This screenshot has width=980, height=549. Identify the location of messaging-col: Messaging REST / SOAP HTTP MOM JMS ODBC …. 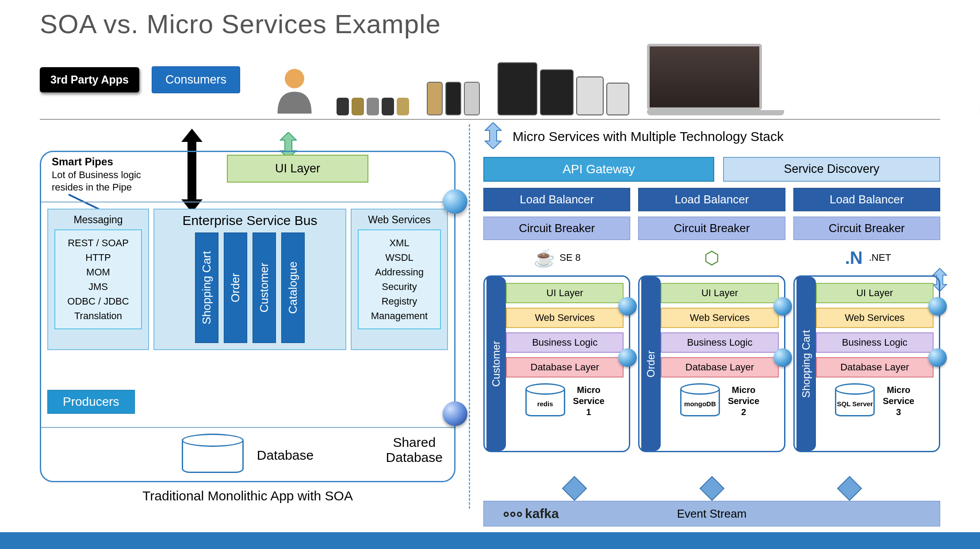
(98, 279).